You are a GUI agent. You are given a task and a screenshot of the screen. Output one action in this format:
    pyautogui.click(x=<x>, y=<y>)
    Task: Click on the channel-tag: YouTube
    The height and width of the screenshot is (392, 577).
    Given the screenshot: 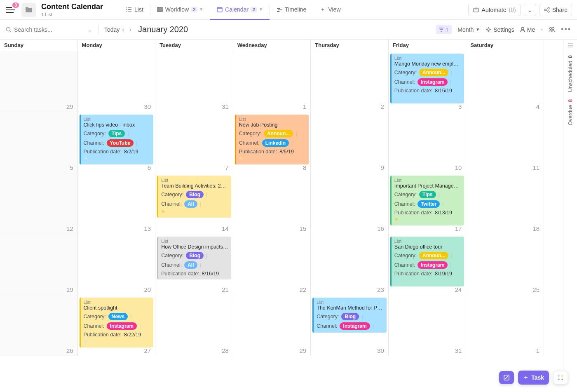 What is the action you would take?
    pyautogui.click(x=120, y=143)
    